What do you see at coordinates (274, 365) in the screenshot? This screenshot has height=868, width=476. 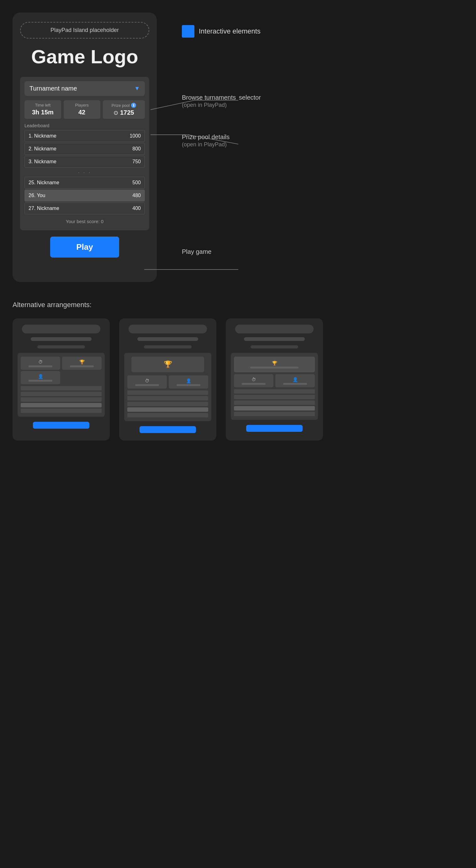 I see `mini-trophy-box: 🏆` at bounding box center [274, 365].